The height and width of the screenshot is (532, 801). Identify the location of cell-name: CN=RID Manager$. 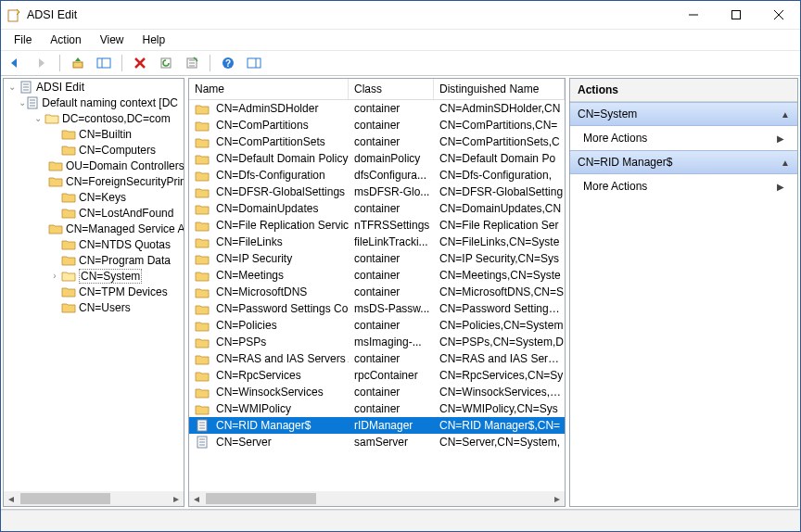
(263, 425).